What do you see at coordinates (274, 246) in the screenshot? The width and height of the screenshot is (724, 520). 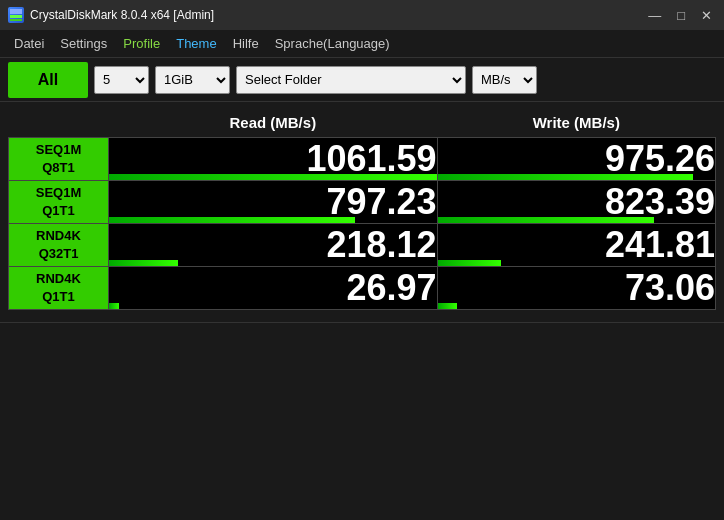 I see `read-rnd4k-q32t1: 218.12` at bounding box center [274, 246].